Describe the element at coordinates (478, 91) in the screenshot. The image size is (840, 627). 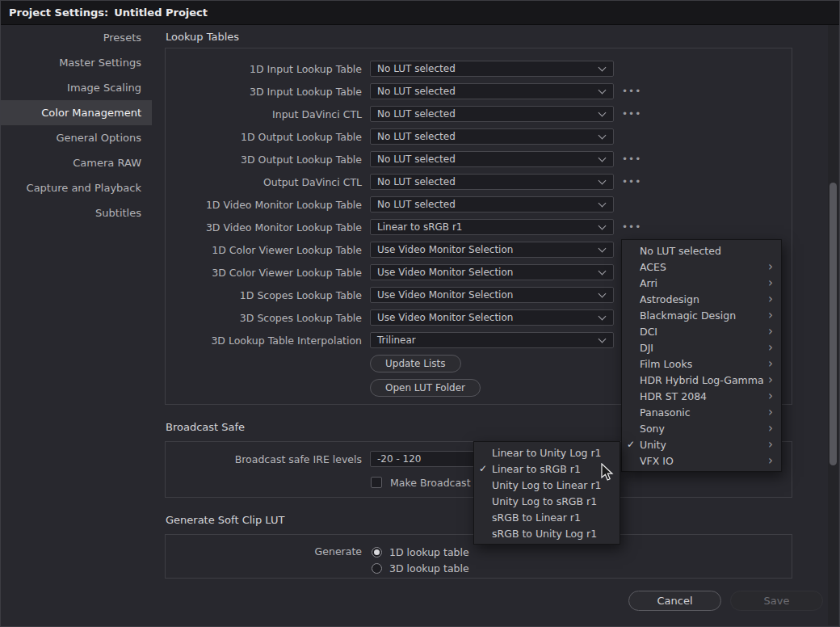
I see `lut-row: 3D Input Lookup Table No LUT selected ••…` at that location.